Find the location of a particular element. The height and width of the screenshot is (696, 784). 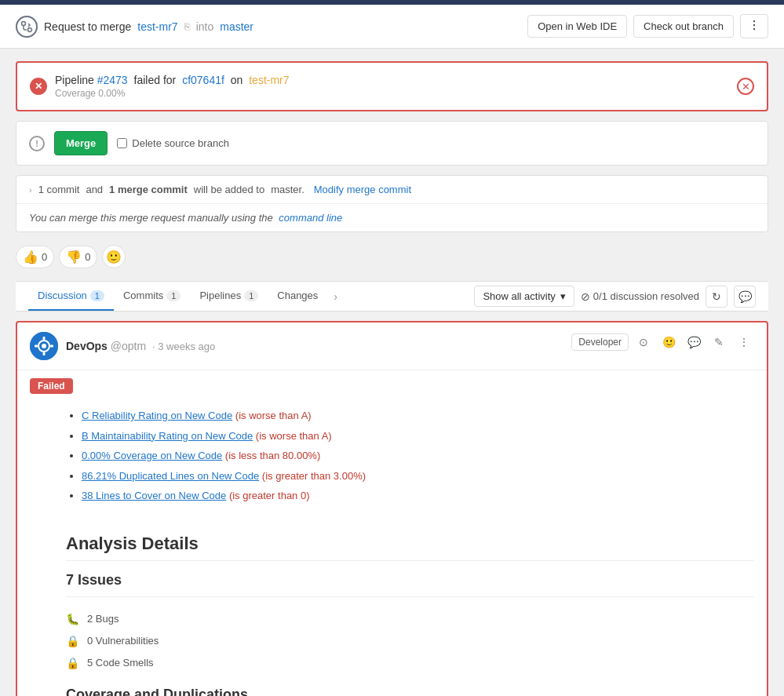

copy-branch-icon: ⎘ is located at coordinates (187, 27).